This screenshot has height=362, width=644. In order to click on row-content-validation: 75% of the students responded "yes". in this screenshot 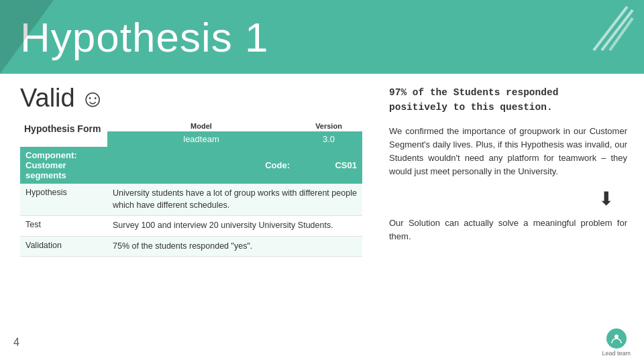, I will do `click(235, 247)`.